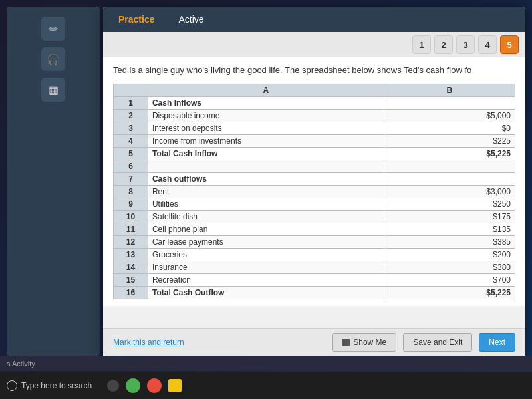  Describe the element at coordinates (450, 254) in the screenshot. I see `cell-b-13: $200` at that location.